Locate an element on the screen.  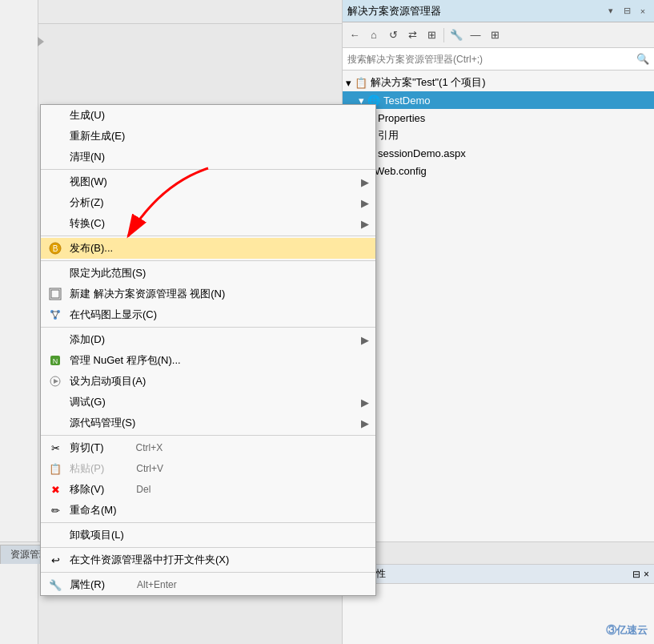
menu-item-open-folder: ↩ 在文件资源管理器中打开文件夹(X) is located at coordinates (208, 560).